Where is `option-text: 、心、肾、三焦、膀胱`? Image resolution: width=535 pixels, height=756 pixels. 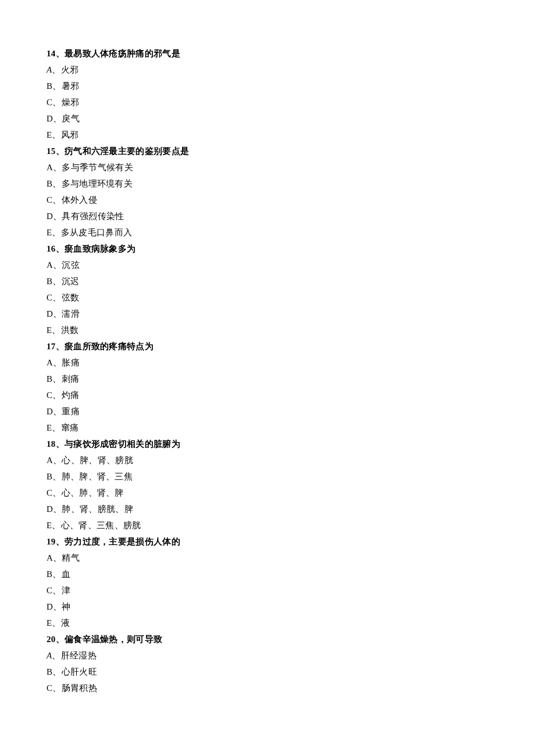 option-text: 、心、肾、三焦、膀胱 is located at coordinates (97, 525).